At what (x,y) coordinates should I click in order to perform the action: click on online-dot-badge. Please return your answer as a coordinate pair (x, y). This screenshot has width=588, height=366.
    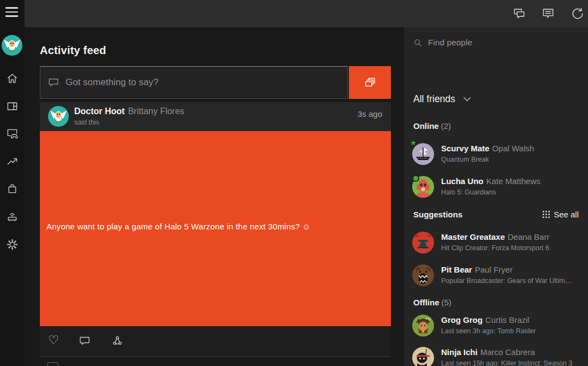
    Looking at the image, I should click on (416, 178).